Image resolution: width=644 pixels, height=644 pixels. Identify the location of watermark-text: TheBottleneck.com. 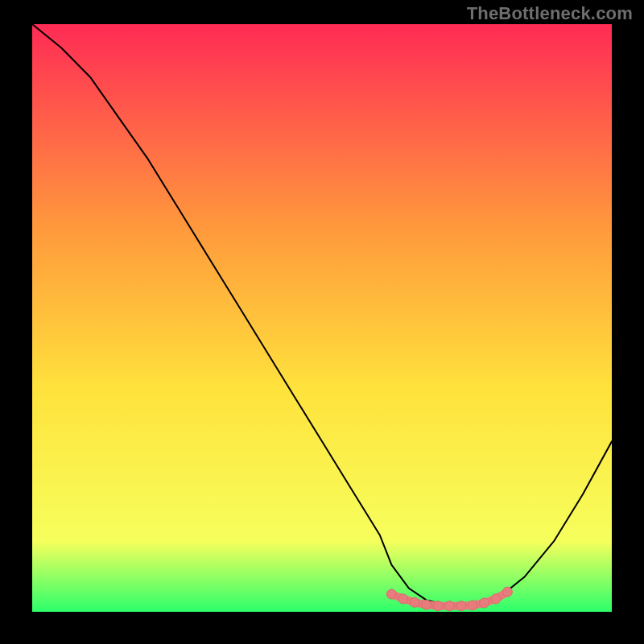
(550, 14).